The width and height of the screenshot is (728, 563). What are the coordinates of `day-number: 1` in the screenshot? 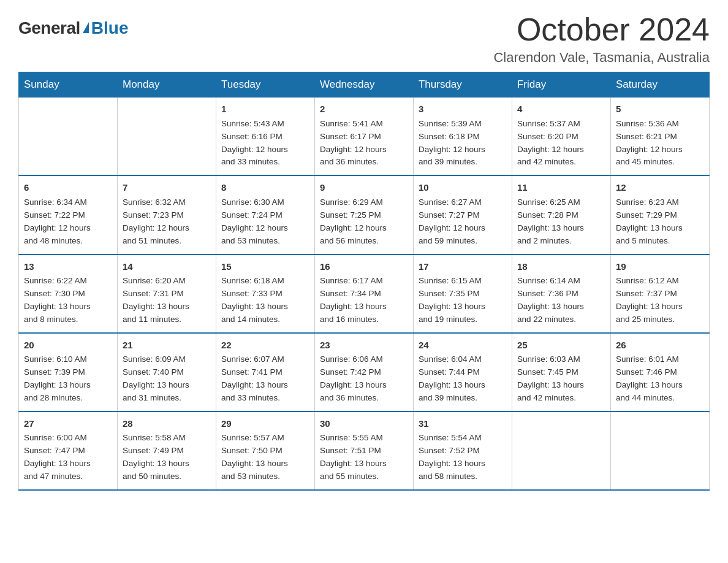 It's located at (265, 109).